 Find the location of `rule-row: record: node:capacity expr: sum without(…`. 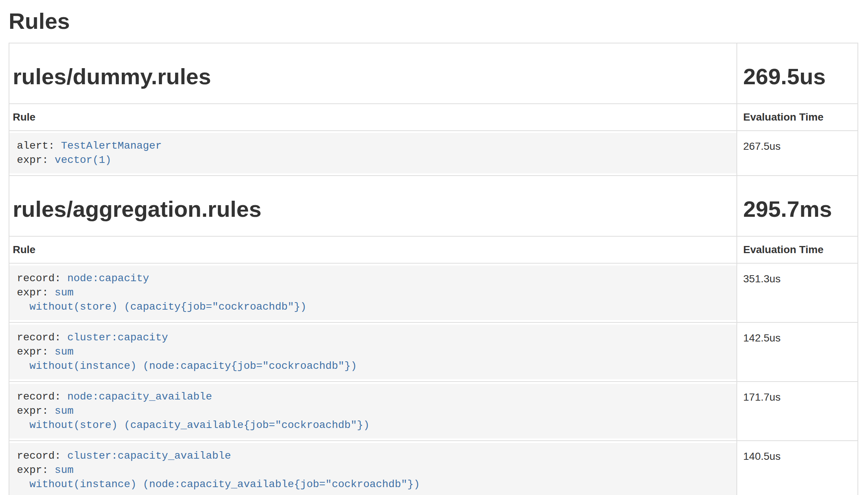

rule-row: record: node:capacity expr: sum without(… is located at coordinates (433, 292).